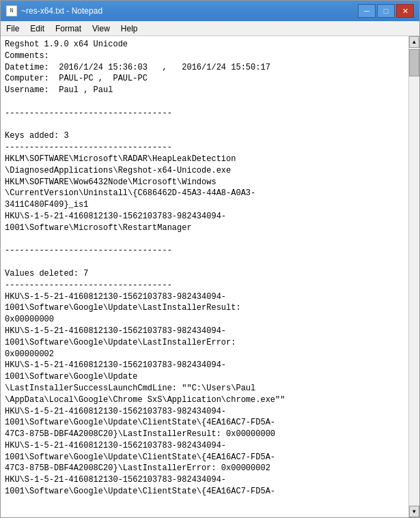  What do you see at coordinates (386, 11) in the screenshot?
I see `window-controls: ─ □ ✕` at bounding box center [386, 11].